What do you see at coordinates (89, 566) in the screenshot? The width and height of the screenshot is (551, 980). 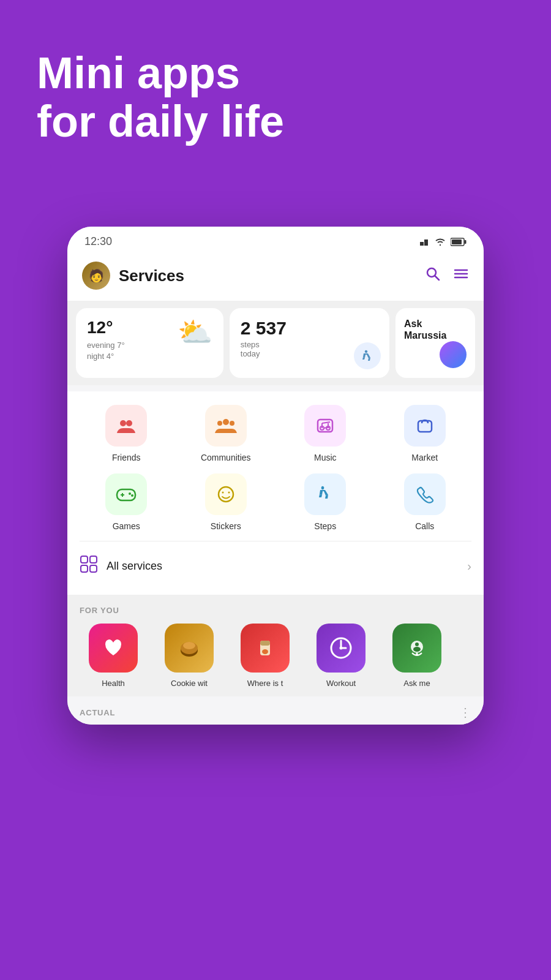 I see `all-services-icon` at bounding box center [89, 566].